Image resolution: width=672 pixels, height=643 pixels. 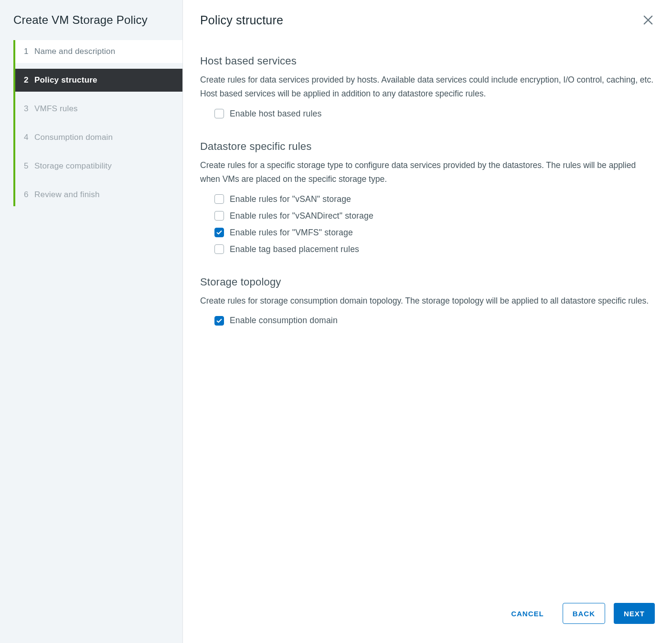 What do you see at coordinates (427, 89) in the screenshot?
I see `section-host-services: Host based services Create rules for dat…` at bounding box center [427, 89].